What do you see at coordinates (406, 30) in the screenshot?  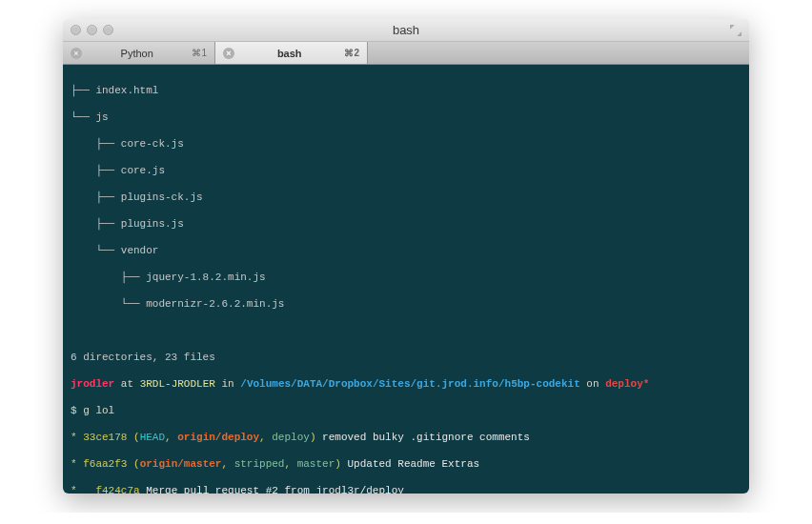 I see `titlebar: bash` at bounding box center [406, 30].